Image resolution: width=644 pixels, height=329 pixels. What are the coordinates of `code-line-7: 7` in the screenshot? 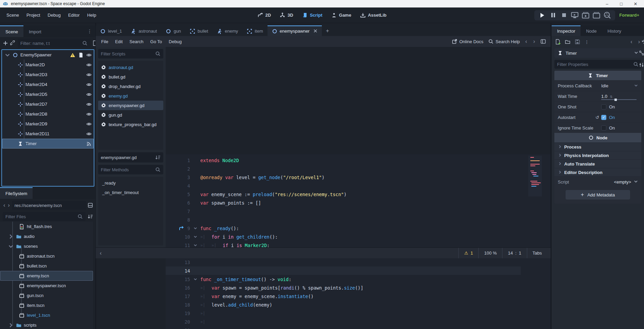 It's located at (343, 211).